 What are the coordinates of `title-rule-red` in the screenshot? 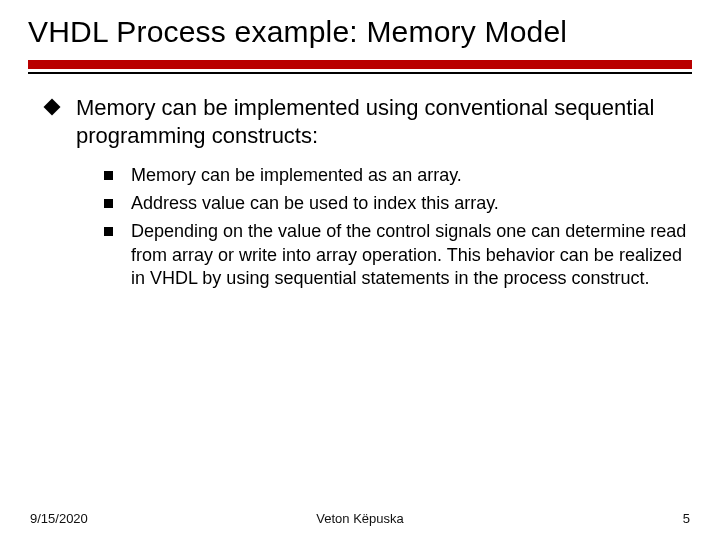 It's located at (360, 64).